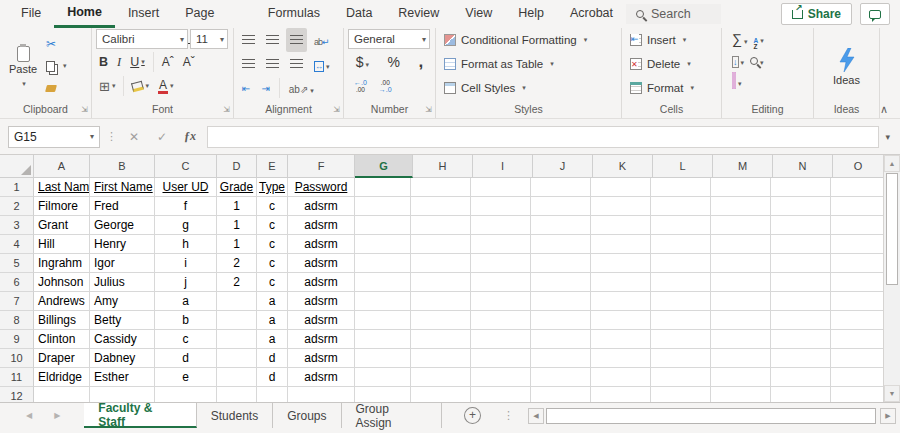 This screenshot has width=900, height=433. I want to click on cell: Cassidy, so click(122, 340).